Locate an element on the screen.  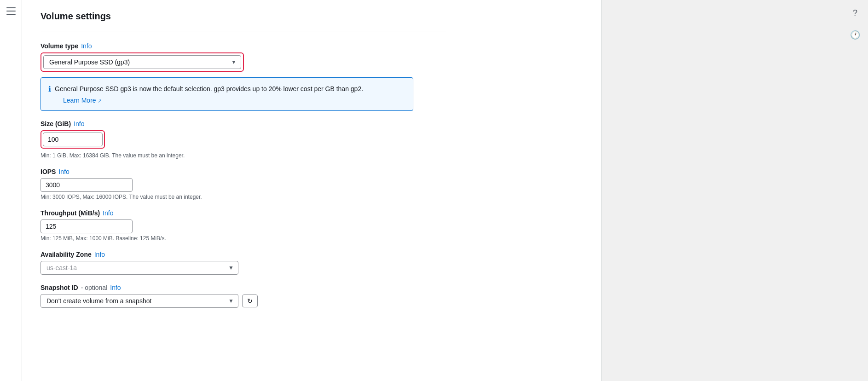
size-info-link: Info is located at coordinates (79, 124).